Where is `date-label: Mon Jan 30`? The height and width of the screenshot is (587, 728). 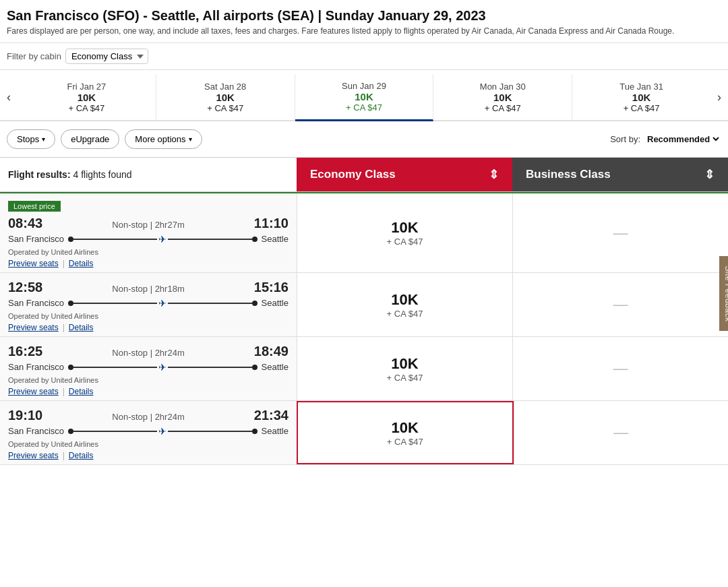
date-label: Mon Jan 30 is located at coordinates (503, 86).